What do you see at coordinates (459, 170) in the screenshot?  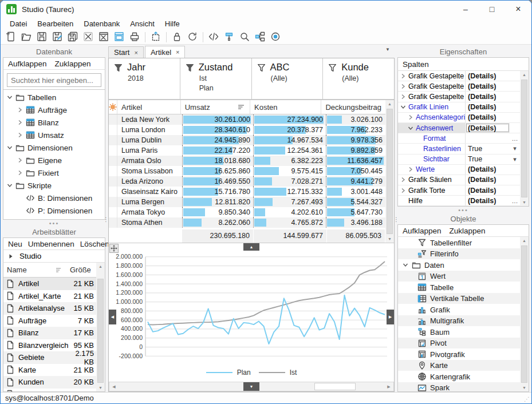 I see `property-row-werte: Werte(Details)` at bounding box center [459, 170].